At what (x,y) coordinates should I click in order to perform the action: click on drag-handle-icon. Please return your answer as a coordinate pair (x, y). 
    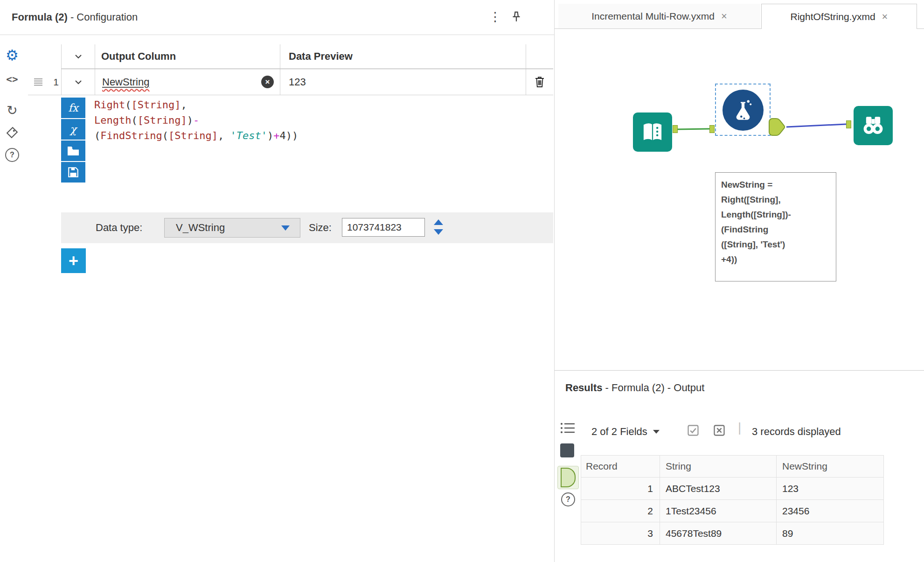
    Looking at the image, I should click on (38, 82).